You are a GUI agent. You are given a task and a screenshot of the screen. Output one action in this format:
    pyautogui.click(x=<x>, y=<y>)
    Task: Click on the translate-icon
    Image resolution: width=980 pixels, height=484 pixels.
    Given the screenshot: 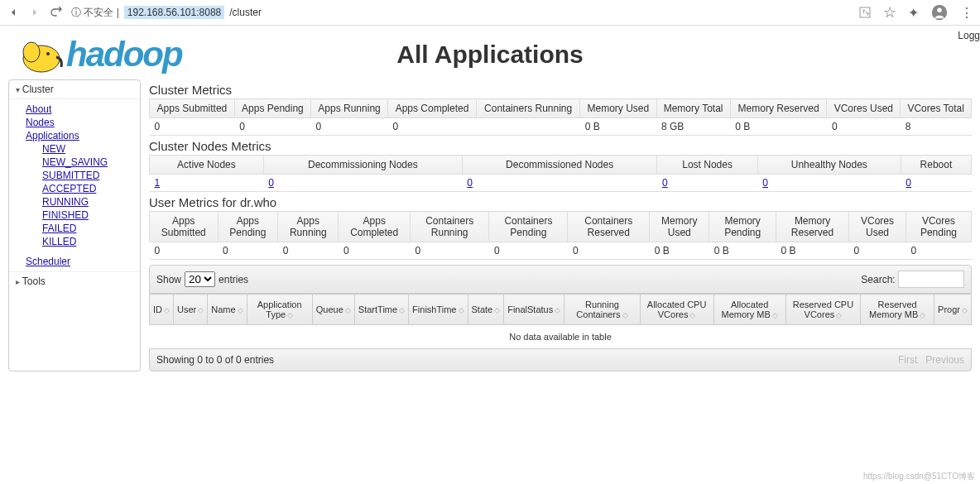 What is the action you would take?
    pyautogui.click(x=865, y=12)
    